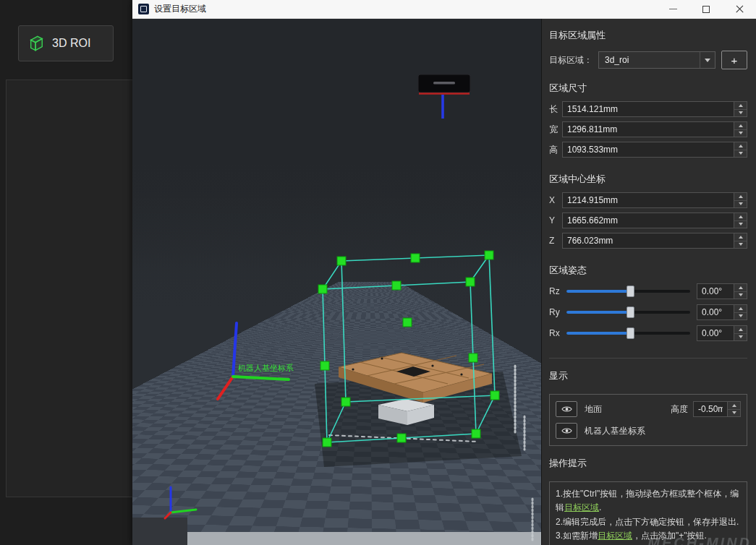  Describe the element at coordinates (648, 241) in the screenshot. I see `center-z-input` at that location.